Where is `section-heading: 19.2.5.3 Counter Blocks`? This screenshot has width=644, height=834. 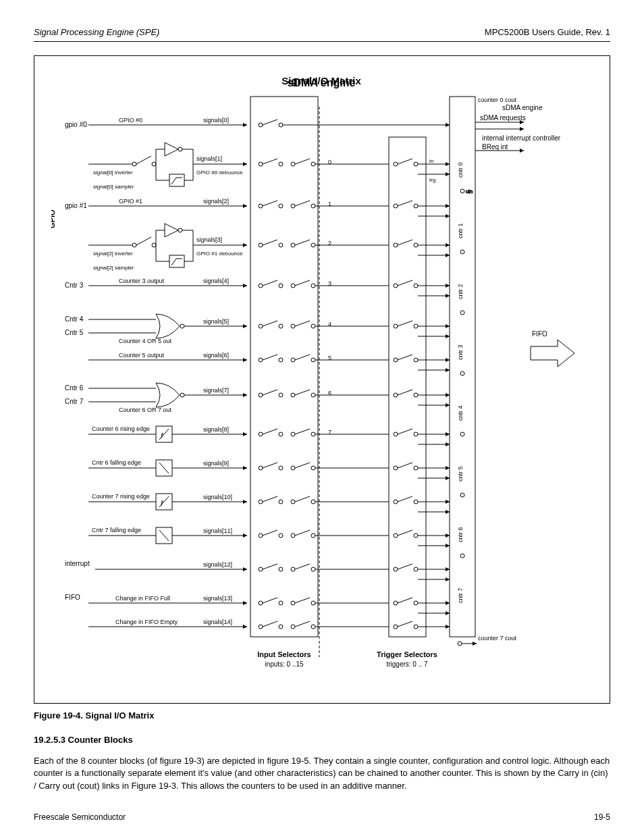 section-heading: 19.2.5.3 Counter Blocks is located at coordinates (322, 740).